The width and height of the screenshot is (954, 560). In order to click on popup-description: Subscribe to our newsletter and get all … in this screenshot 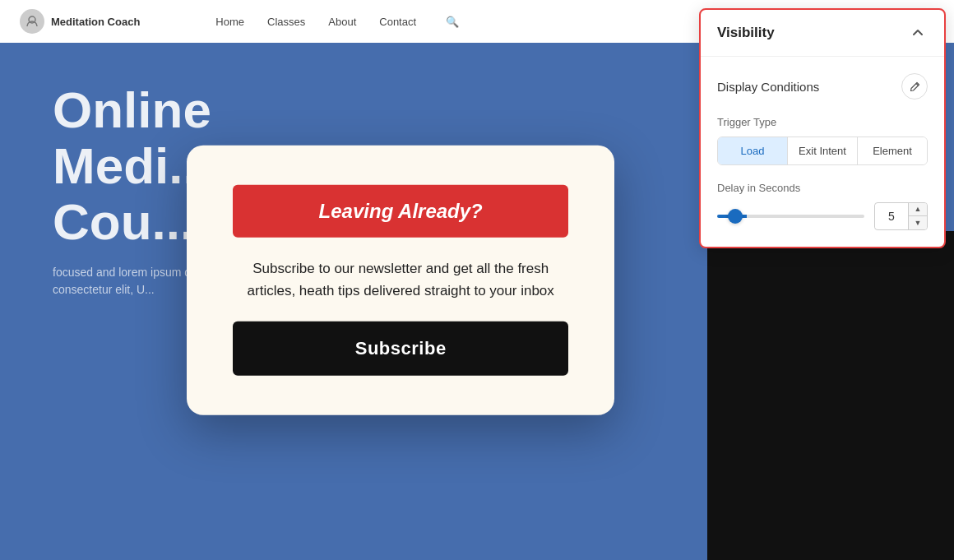, I will do `click(401, 279)`.